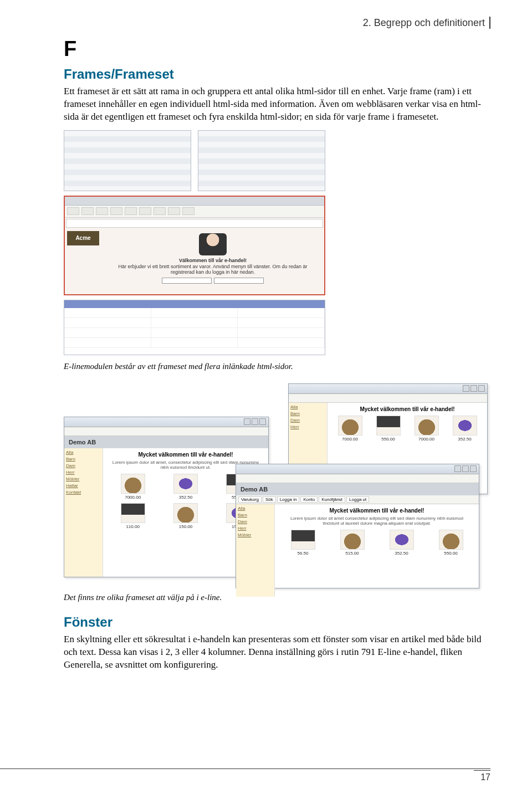 This screenshot has height=789, width=532. I want to click on welcome-body: Här erbjuder vi ett brett sortiment av v…, so click(213, 270).